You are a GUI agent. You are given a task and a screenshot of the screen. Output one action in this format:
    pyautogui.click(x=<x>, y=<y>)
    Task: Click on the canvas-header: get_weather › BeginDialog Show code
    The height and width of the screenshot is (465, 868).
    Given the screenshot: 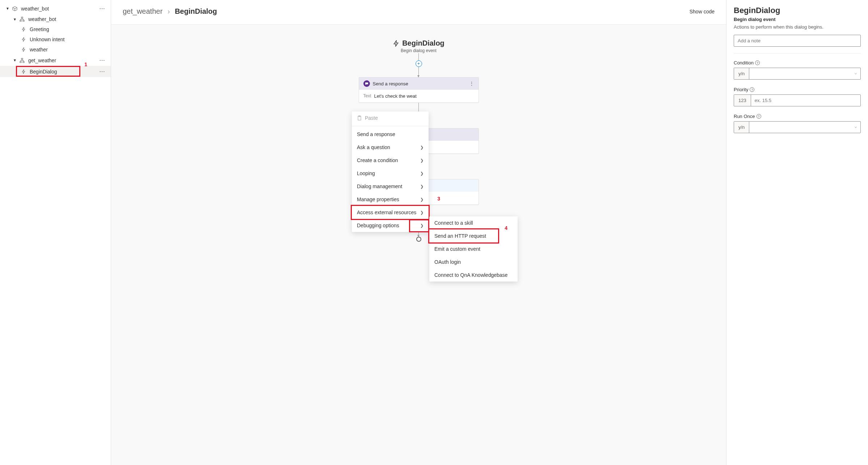 What is the action you would take?
    pyautogui.click(x=418, y=12)
    